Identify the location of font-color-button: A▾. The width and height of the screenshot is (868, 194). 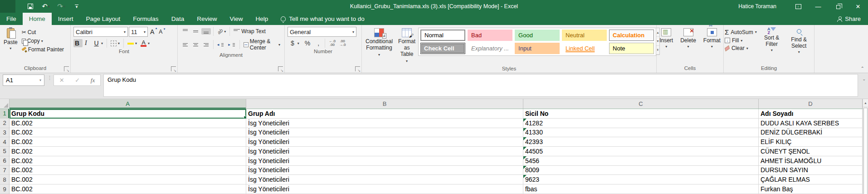
(145, 44).